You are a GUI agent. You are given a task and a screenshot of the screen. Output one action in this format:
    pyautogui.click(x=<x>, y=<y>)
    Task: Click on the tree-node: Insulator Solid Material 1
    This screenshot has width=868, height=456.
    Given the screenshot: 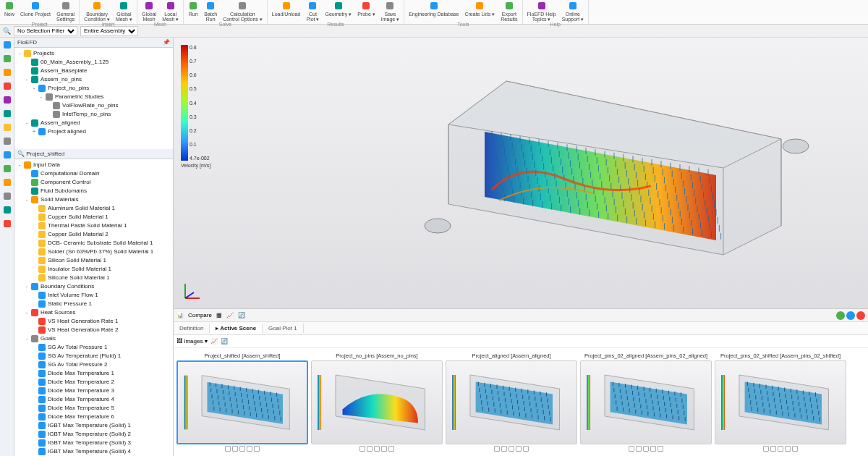 What is the action you would take?
    pyautogui.click(x=94, y=269)
    